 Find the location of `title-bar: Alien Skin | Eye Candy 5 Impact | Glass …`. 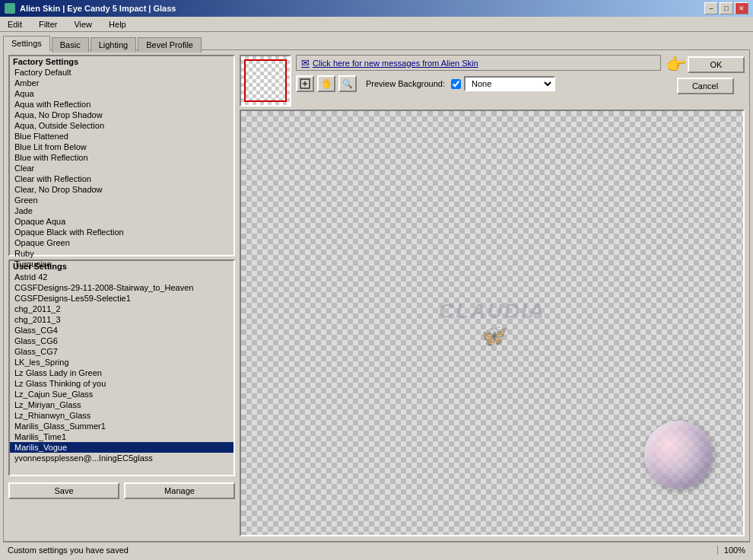

title-bar: Alien Skin | Eye Candy 5 Impact | Glass … is located at coordinates (376, 8).